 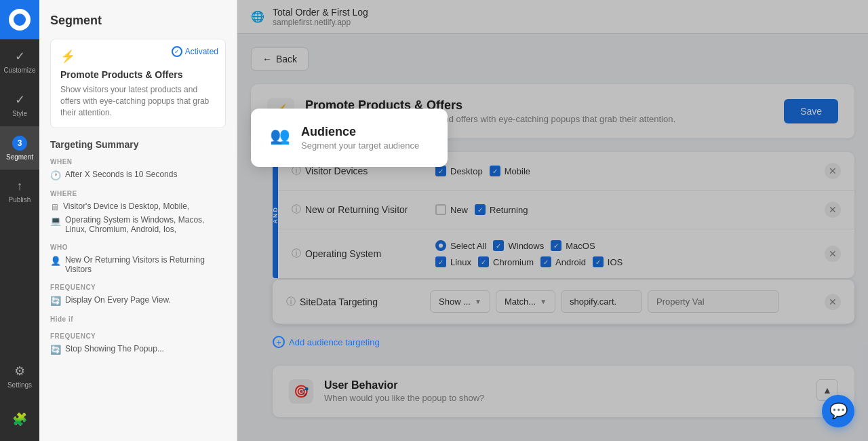 What do you see at coordinates (279, 59) in the screenshot?
I see `back-button: ← Back` at bounding box center [279, 59].